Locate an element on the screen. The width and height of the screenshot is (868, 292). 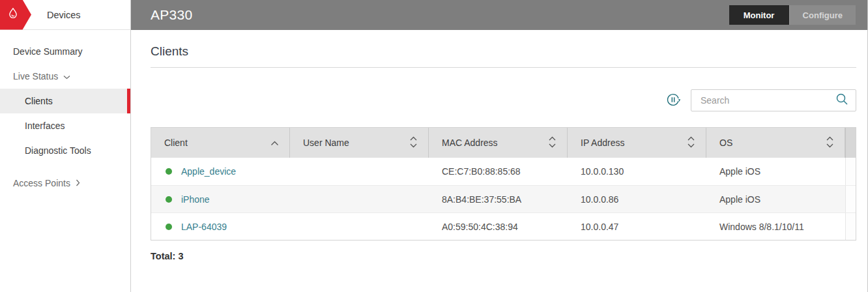
table-toolbar is located at coordinates (503, 100).